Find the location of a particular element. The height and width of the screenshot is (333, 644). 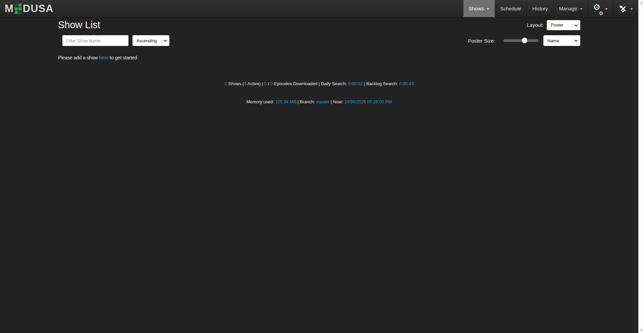

scroll-down-arrow: ▼ is located at coordinates (641, 330).